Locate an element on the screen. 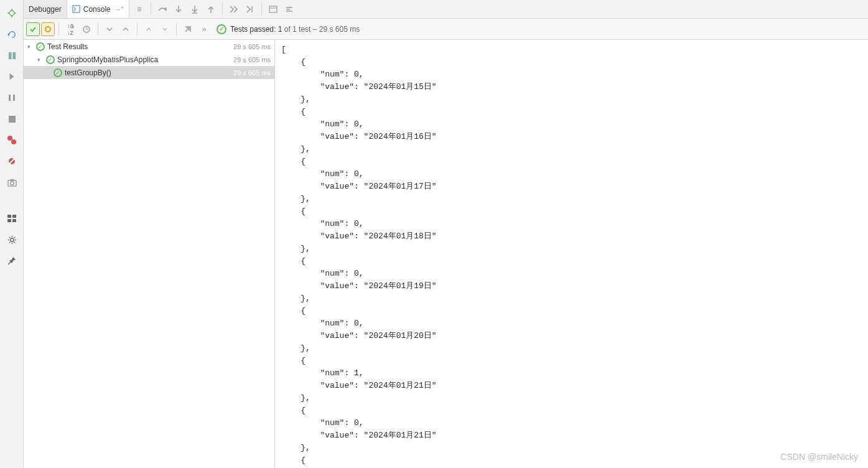 The width and height of the screenshot is (868, 468). console-icon is located at coordinates (77, 9).